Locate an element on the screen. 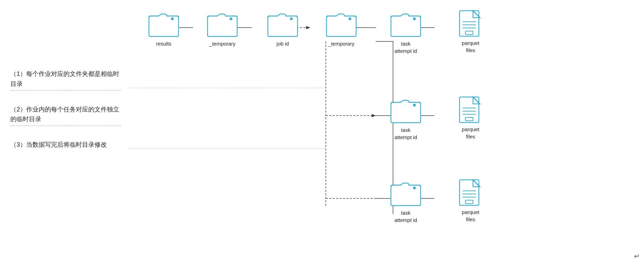 The image size is (644, 263). folder-results: results is located at coordinates (164, 29).